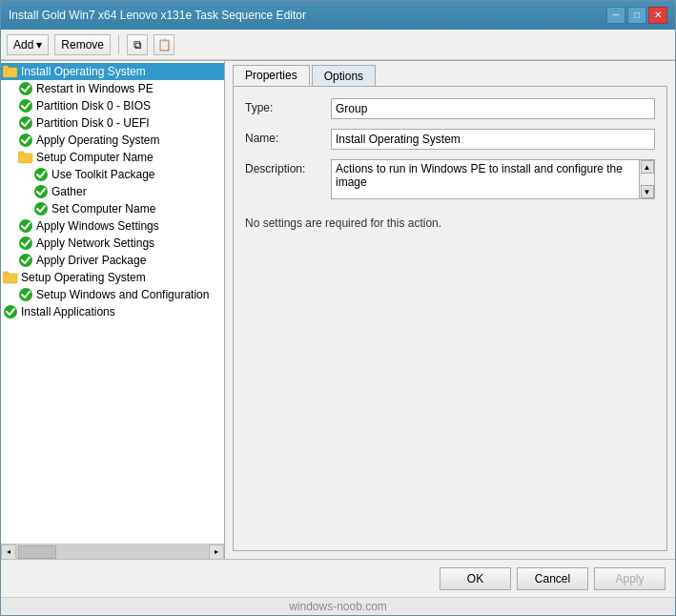 The height and width of the screenshot is (616, 676). I want to click on no-settings-text: No settings are required for this action…, so click(450, 223).